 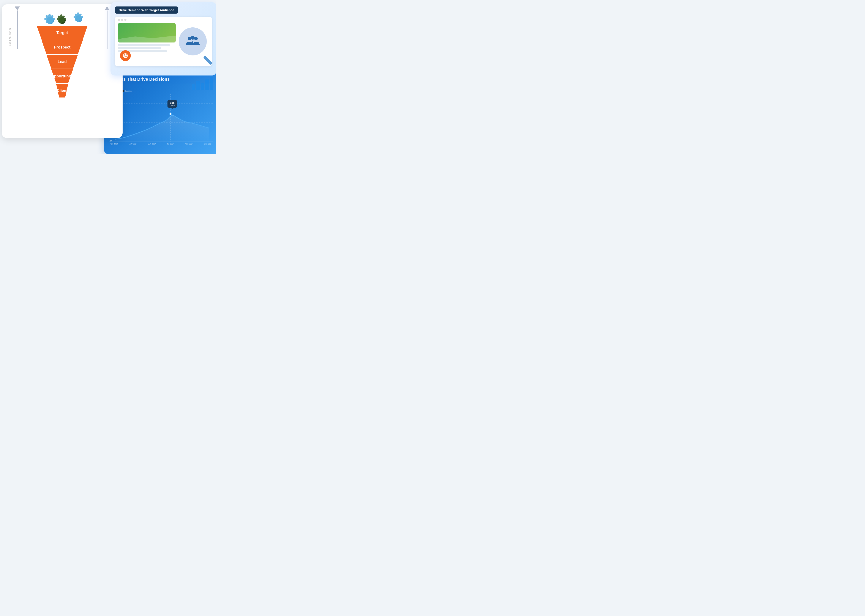 What do you see at coordinates (161, 143) in the screenshot?
I see `x-axis-labels: Apr 2024 May 2024 Jun 2024 Jul 2024 Aug …` at bounding box center [161, 143].